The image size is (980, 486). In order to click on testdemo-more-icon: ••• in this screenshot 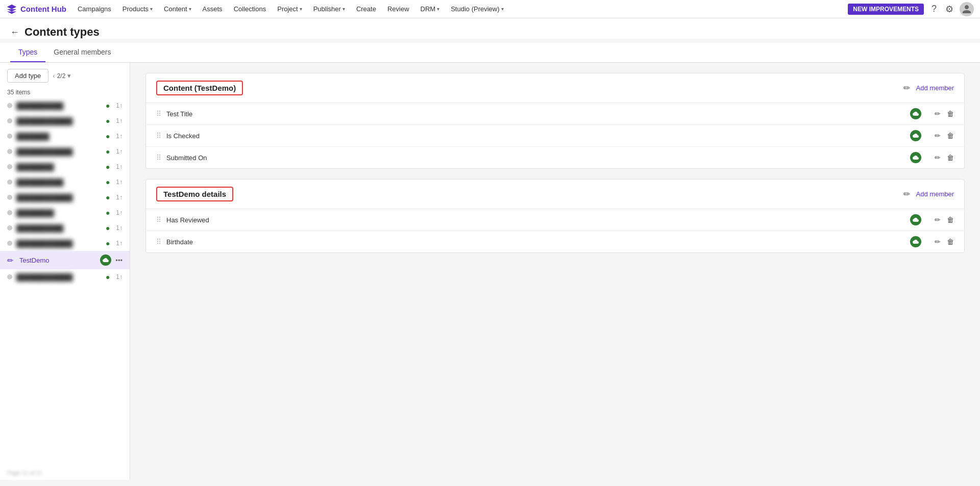, I will do `click(119, 260)`.